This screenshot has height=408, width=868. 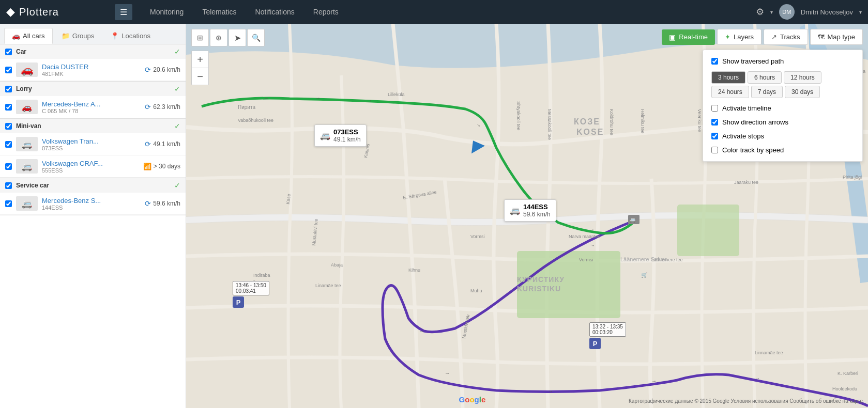 I want to click on realtime-button: ▣ Real-time, so click(x=689, y=37).